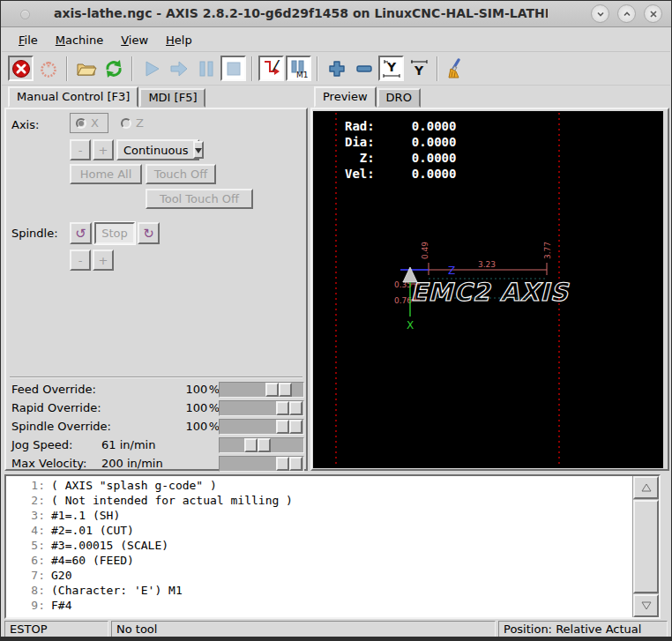 The width and height of the screenshot is (672, 641). I want to click on axis-x-radio: X, so click(89, 123).